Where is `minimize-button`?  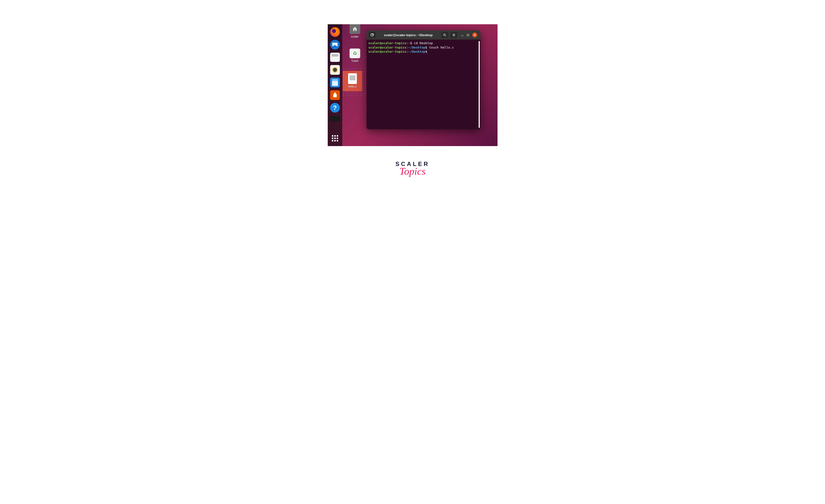
minimize-button is located at coordinates (462, 35).